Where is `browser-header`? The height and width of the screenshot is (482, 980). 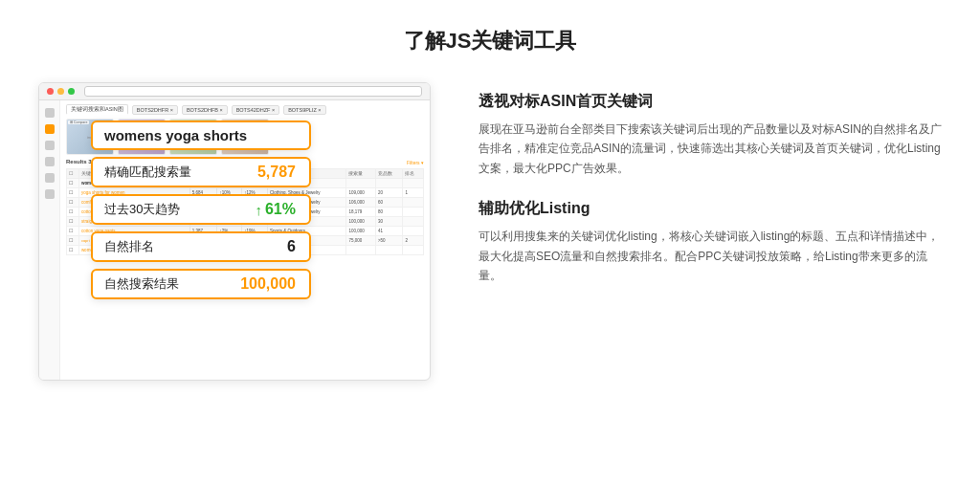 browser-header is located at coordinates (234, 92).